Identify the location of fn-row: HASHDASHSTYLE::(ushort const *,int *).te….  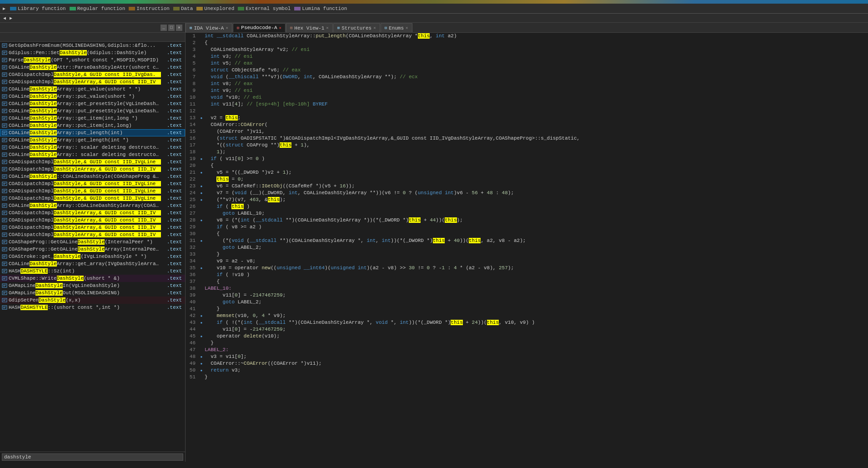
(93, 307).